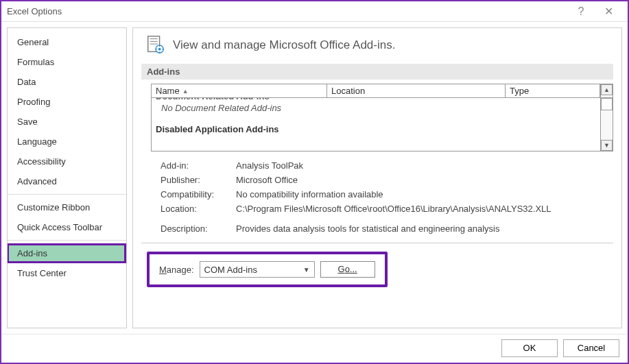  Describe the element at coordinates (591, 348) in the screenshot. I see `cancel-button: Cancel` at that location.